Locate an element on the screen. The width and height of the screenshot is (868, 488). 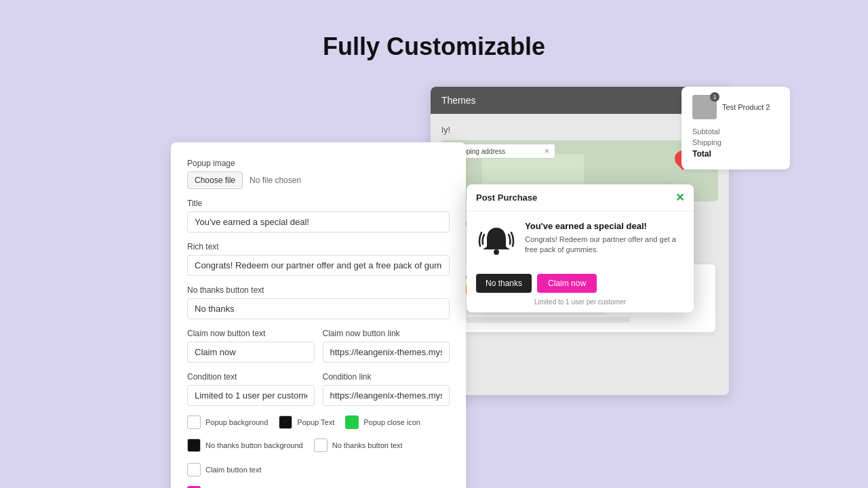
choose-file-button: Choose file is located at coordinates (215, 180).